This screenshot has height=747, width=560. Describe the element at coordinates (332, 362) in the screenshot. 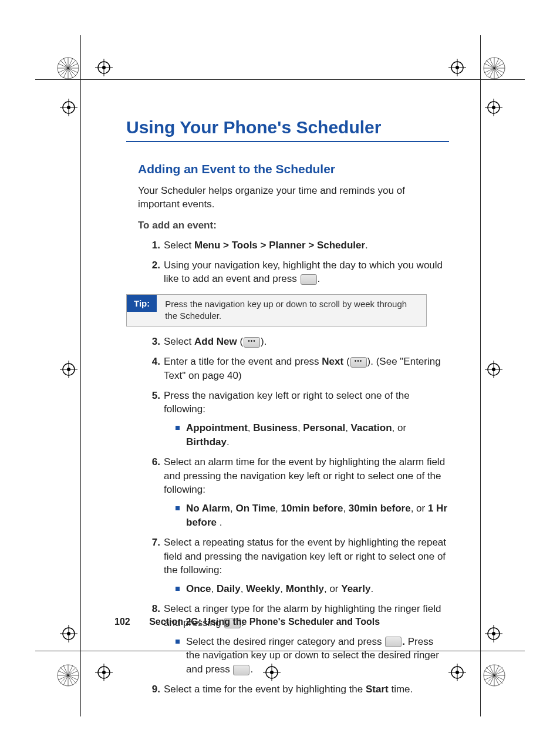

I see `next-label: Next` at that location.